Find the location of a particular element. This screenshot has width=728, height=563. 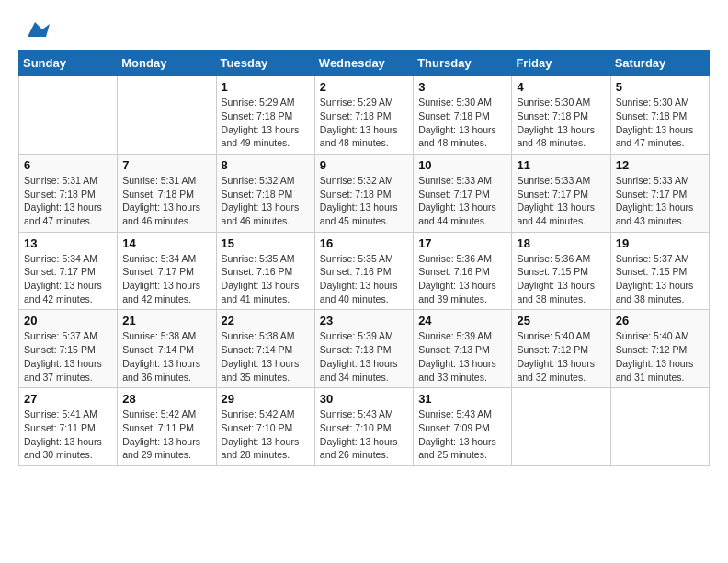

day-number: 4 is located at coordinates (561, 86).